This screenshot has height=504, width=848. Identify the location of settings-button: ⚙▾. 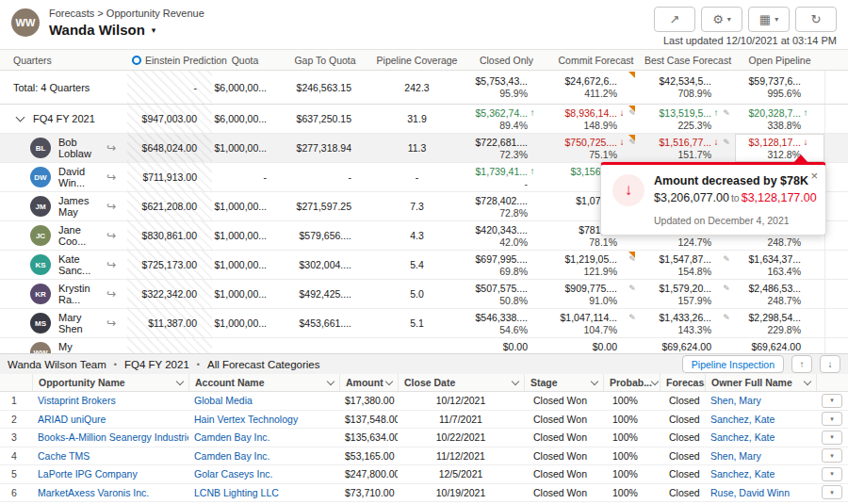
(722, 19).